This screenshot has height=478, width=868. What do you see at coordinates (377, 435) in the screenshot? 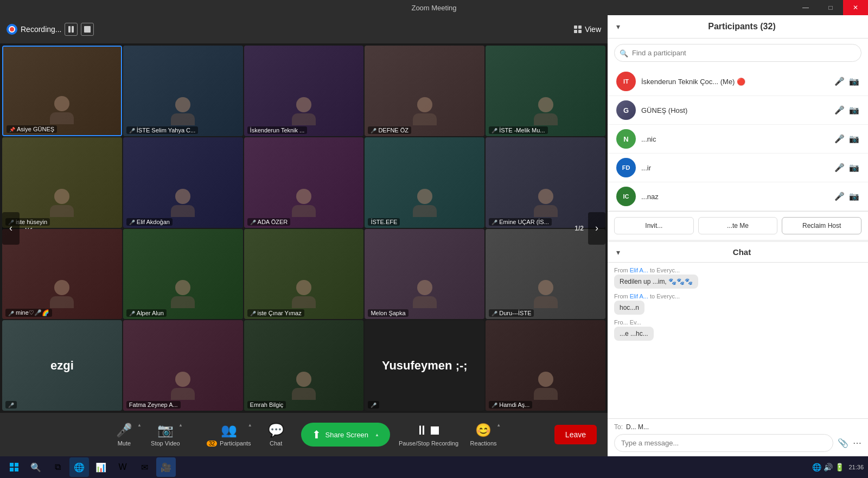
I see `share-screen-caret: ▲` at bounding box center [377, 435].